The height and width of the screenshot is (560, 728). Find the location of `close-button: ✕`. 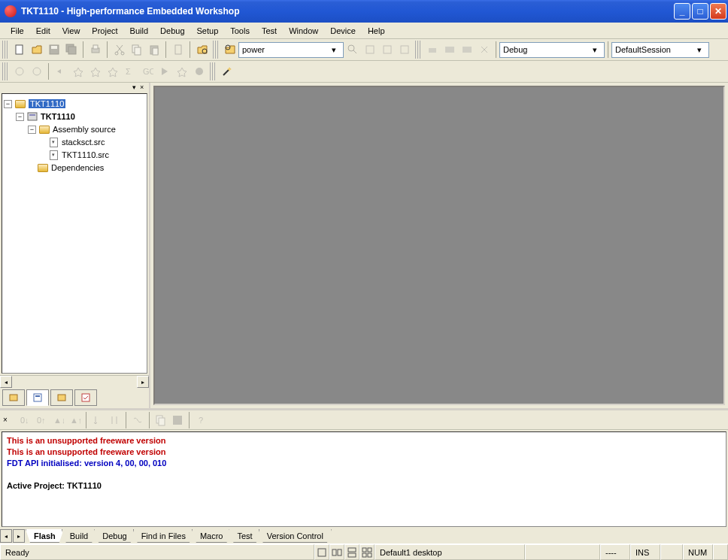

close-button: ✕ is located at coordinates (718, 11).